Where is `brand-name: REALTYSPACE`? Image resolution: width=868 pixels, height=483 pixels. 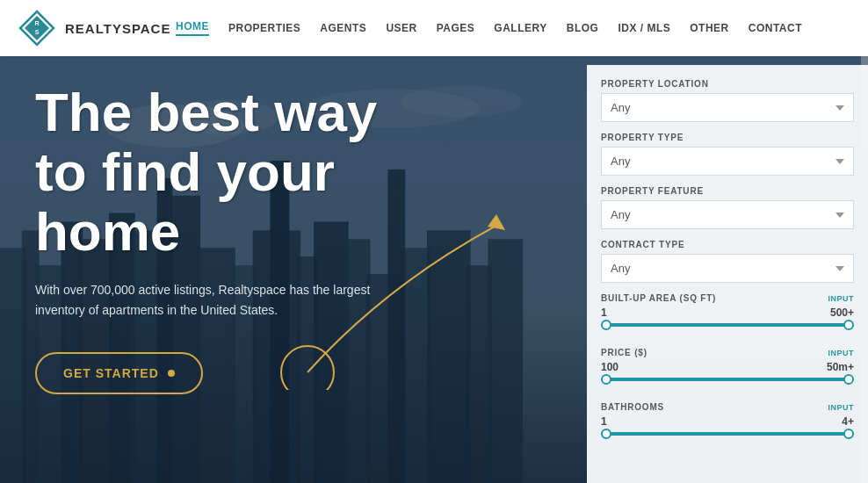
brand-name: REALTYSPACE is located at coordinates (118, 28).